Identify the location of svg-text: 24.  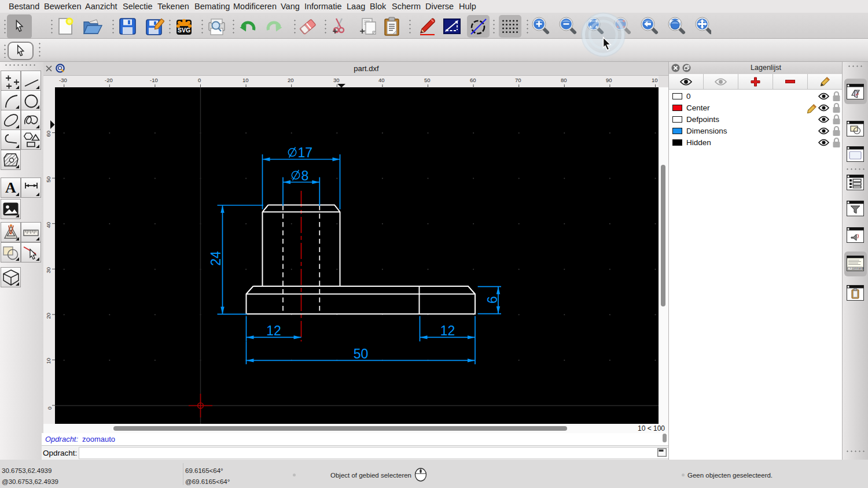
(216, 258).